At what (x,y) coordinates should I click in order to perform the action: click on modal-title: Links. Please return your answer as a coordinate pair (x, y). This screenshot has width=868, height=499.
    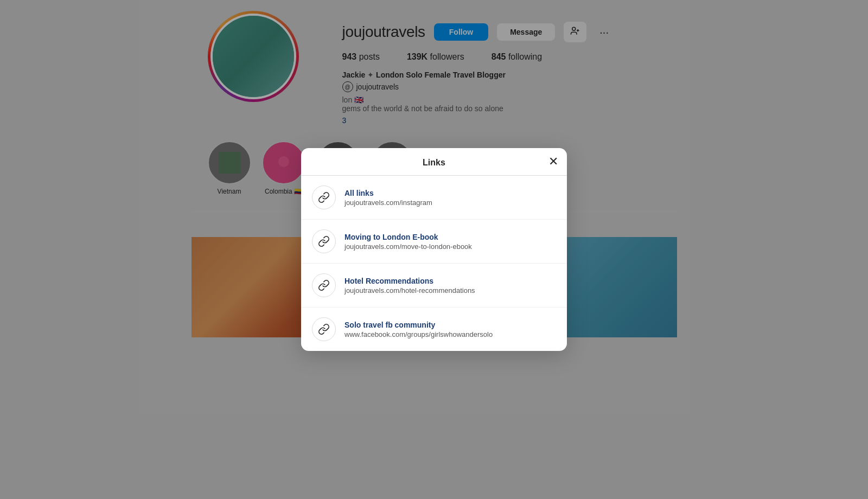
    Looking at the image, I should click on (434, 163).